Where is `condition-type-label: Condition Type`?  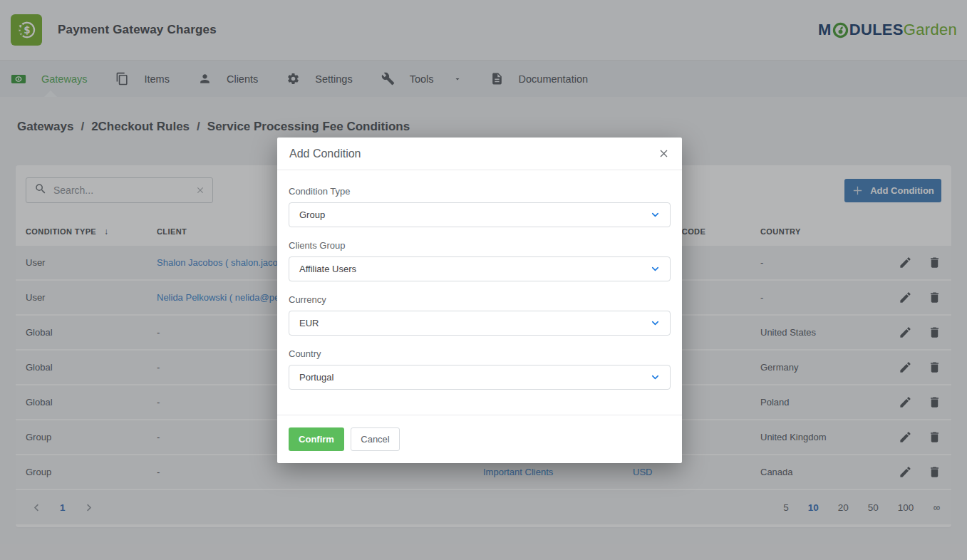 condition-type-label: Condition Type is located at coordinates (480, 191).